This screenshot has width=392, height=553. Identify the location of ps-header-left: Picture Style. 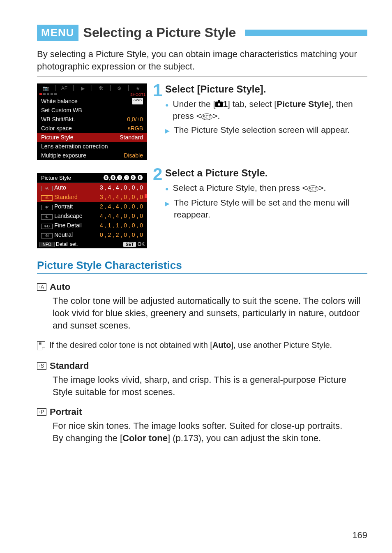
(56, 178).